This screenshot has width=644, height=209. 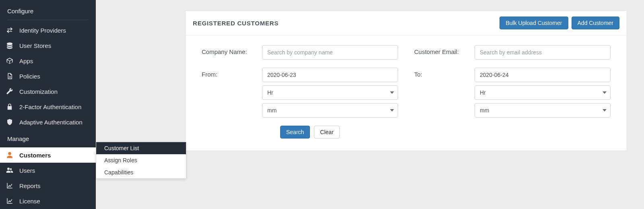 I want to click on to-hour-select: Hr, so click(x=543, y=93).